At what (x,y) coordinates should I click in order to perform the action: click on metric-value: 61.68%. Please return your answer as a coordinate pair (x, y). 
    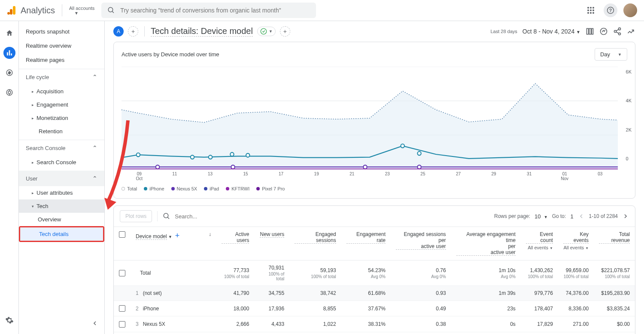
    Looking at the image, I should click on (366, 293).